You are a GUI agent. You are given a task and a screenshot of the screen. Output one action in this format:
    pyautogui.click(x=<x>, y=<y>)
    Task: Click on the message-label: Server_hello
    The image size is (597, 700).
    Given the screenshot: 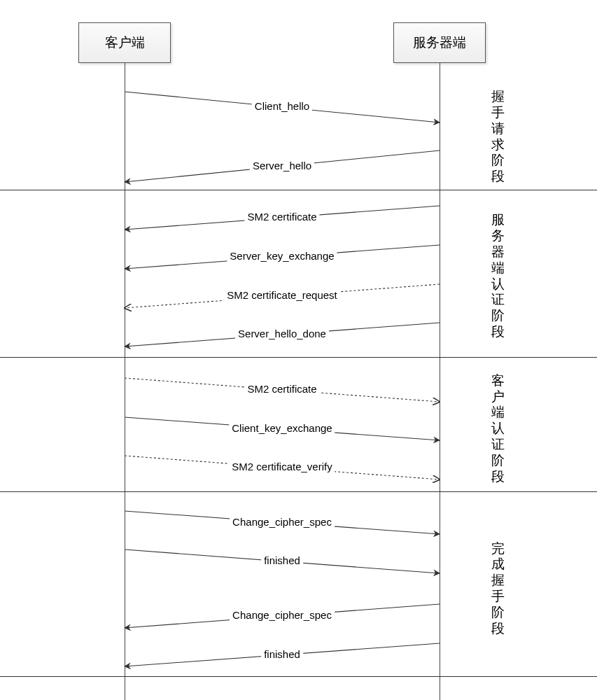 What is the action you would take?
    pyautogui.click(x=282, y=165)
    